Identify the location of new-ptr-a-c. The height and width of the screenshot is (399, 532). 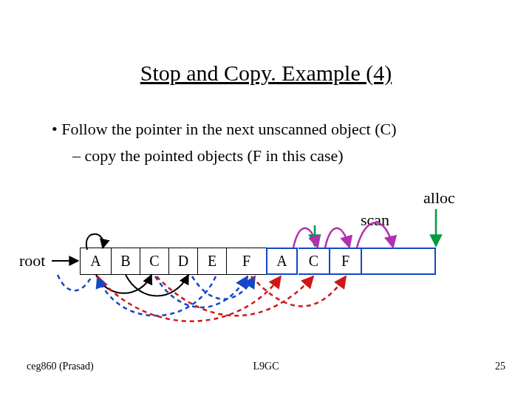
(306, 238).